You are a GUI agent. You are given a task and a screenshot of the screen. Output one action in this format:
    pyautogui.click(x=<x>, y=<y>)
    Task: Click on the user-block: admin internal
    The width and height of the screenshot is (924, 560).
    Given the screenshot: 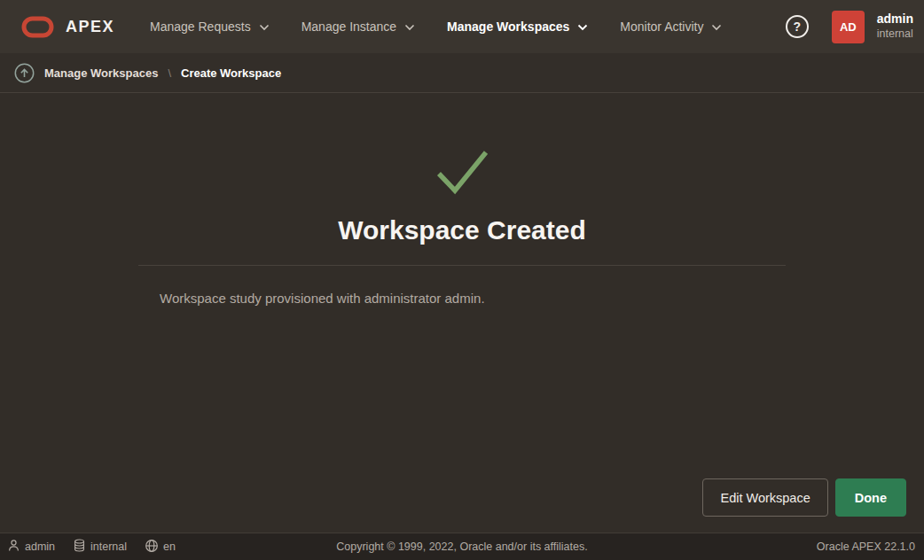 What is the action you would take?
    pyautogui.click(x=896, y=27)
    